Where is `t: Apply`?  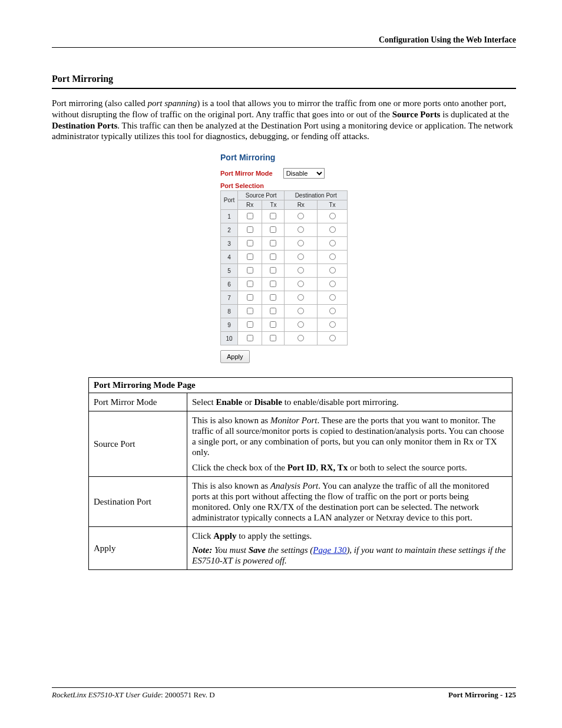
t: Apply is located at coordinates (225, 536).